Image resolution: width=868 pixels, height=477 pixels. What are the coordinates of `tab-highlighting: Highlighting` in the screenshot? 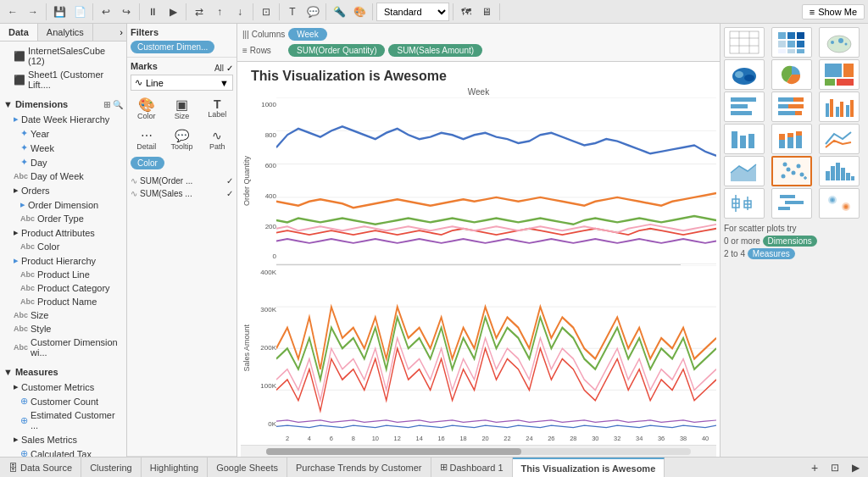 It's located at (175, 468).